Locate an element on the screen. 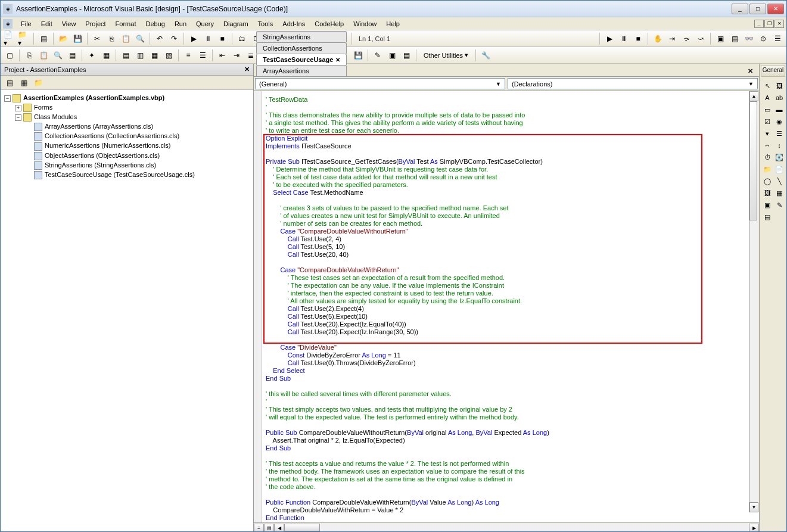 This screenshot has width=787, height=532. data-tool: ▦ is located at coordinates (779, 193).